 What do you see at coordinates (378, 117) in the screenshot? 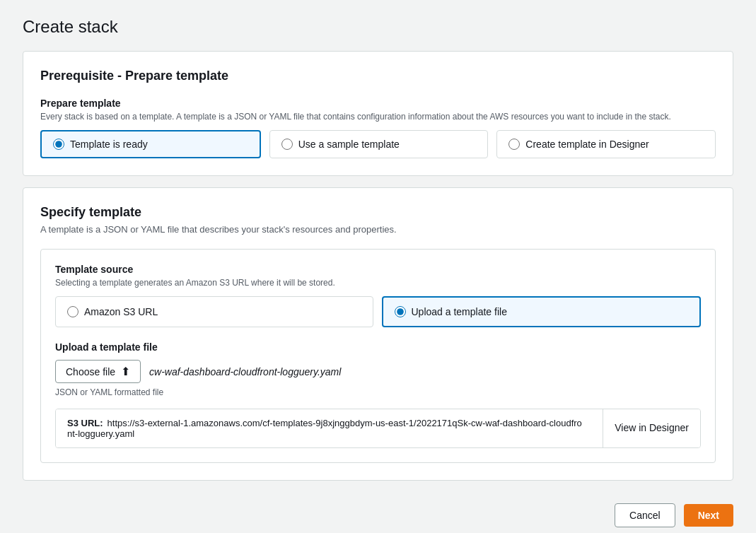
I see `prepare-template-desc: Every stack is based on a template. A te…` at bounding box center [378, 117].